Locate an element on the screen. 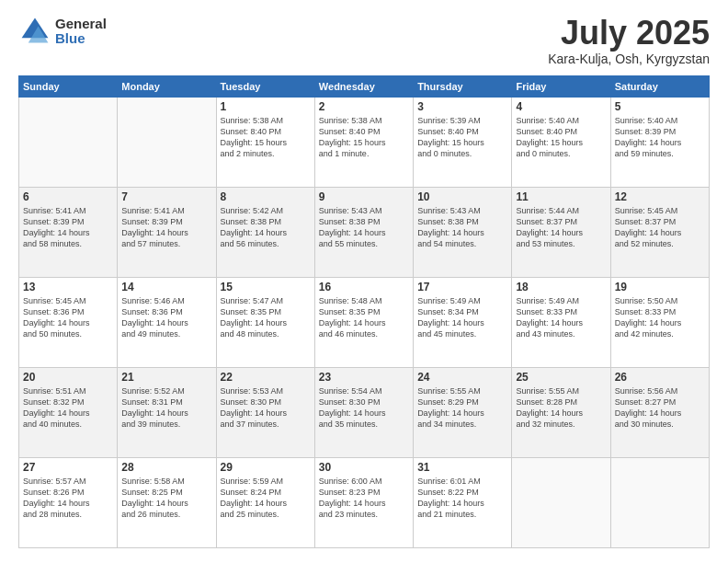 This screenshot has height=563, width=728. day-number: 3 is located at coordinates (462, 107).